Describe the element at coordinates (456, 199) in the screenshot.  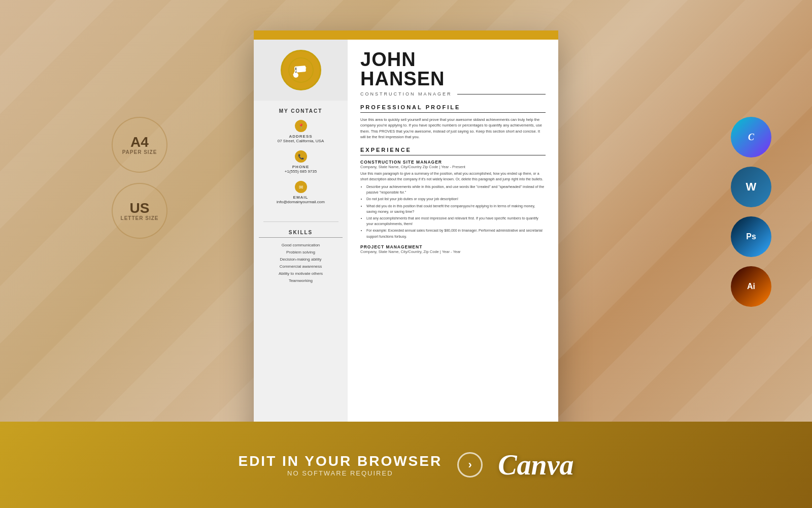
I see `bullet-2: Do not just list your job duties or copy…` at that location.